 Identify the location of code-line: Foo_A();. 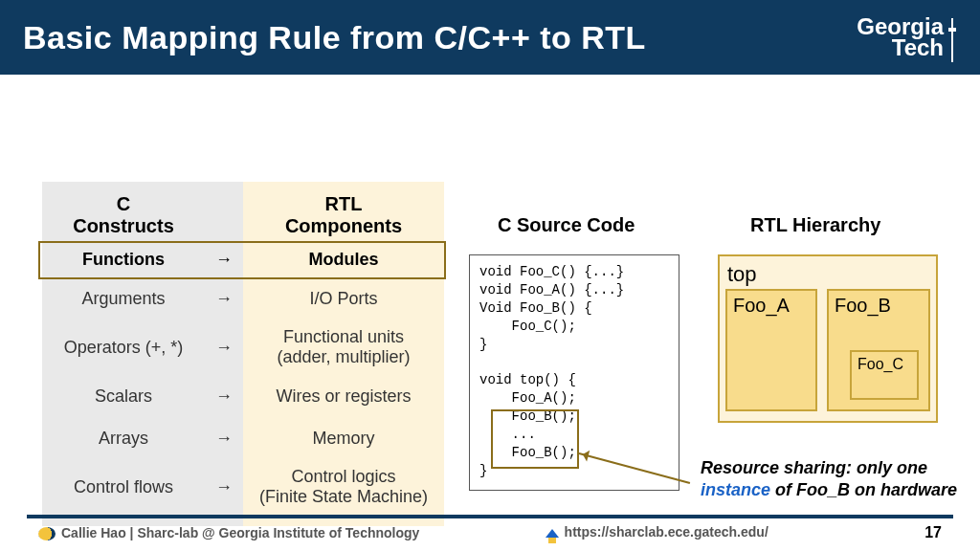
(528, 398).